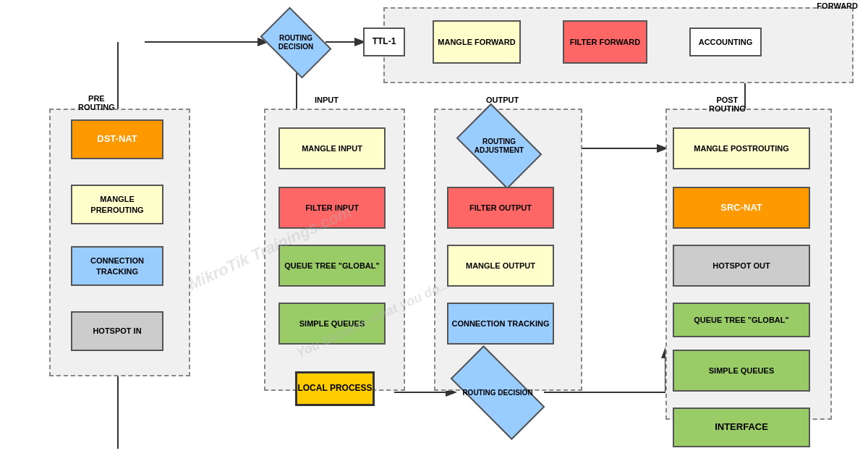  Describe the element at coordinates (117, 139) in the screenshot. I see `dst-nat-box: DST-NAT` at that location.